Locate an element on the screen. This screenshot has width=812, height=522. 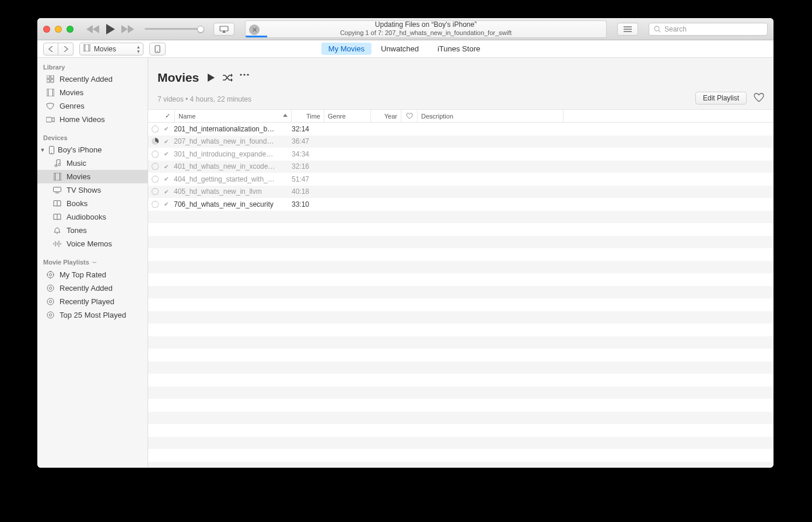
status-display: ✕ Updating Files on “Boy's iPhone” Copyi… is located at coordinates (426, 29).